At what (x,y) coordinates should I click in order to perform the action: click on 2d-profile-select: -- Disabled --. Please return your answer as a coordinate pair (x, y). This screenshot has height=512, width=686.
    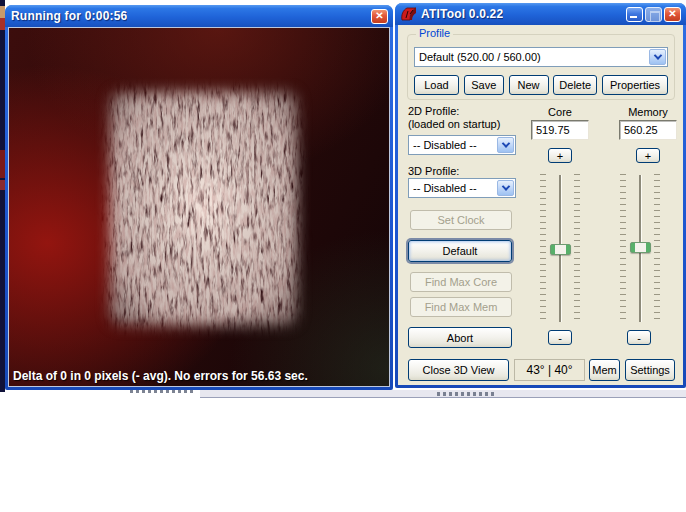
    Looking at the image, I should click on (462, 145).